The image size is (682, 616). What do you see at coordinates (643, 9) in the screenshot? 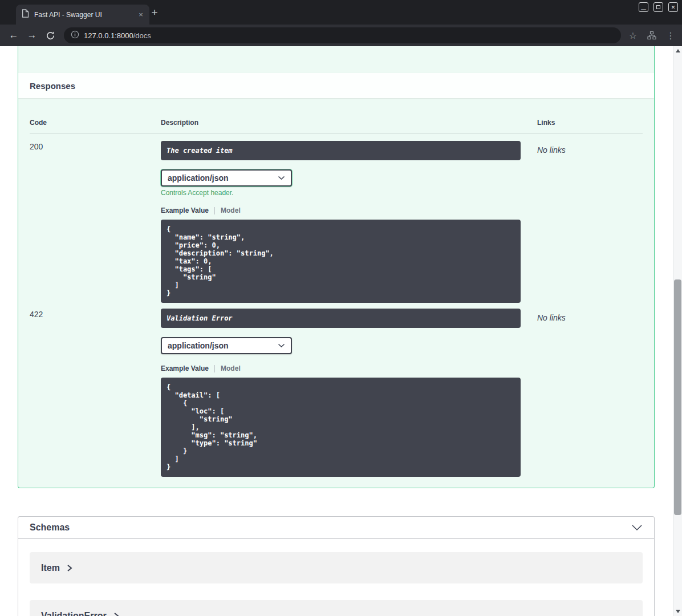
I see `minimize-icon: —` at bounding box center [643, 9].